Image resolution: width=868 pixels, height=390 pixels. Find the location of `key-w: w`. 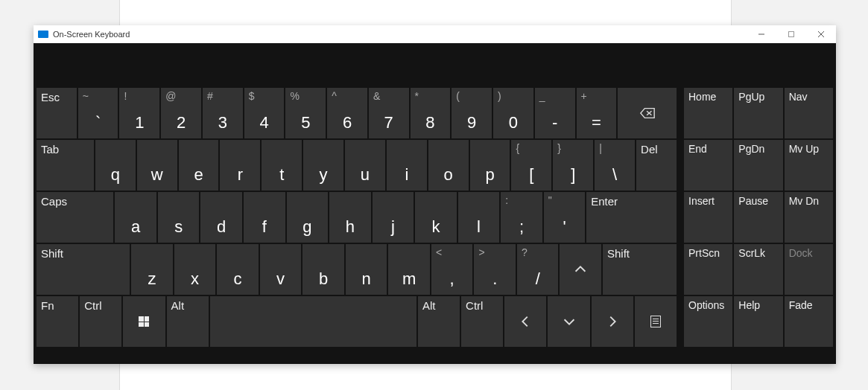

key-w: w is located at coordinates (157, 165).